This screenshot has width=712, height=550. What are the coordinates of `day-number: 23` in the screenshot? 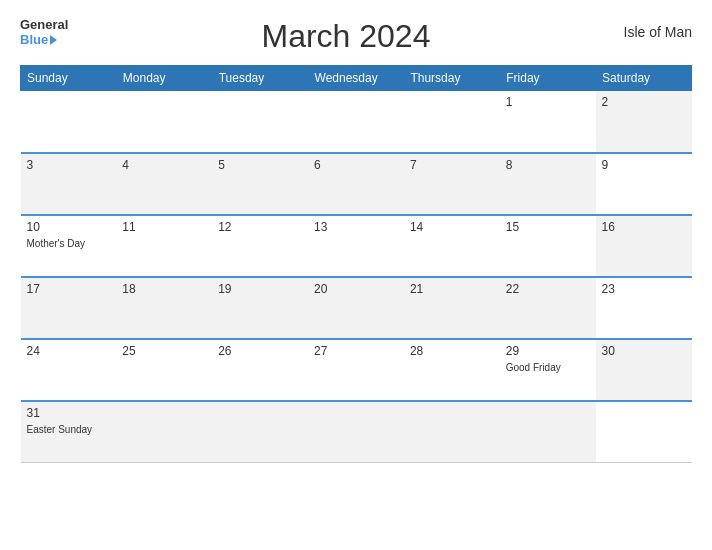 It's located at (644, 289).